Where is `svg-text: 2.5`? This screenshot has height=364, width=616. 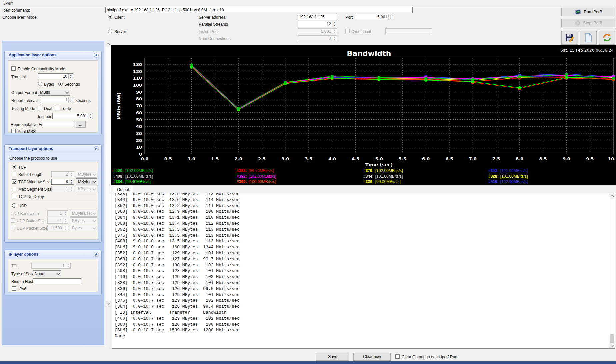 svg-text: 2.5 is located at coordinates (262, 159).